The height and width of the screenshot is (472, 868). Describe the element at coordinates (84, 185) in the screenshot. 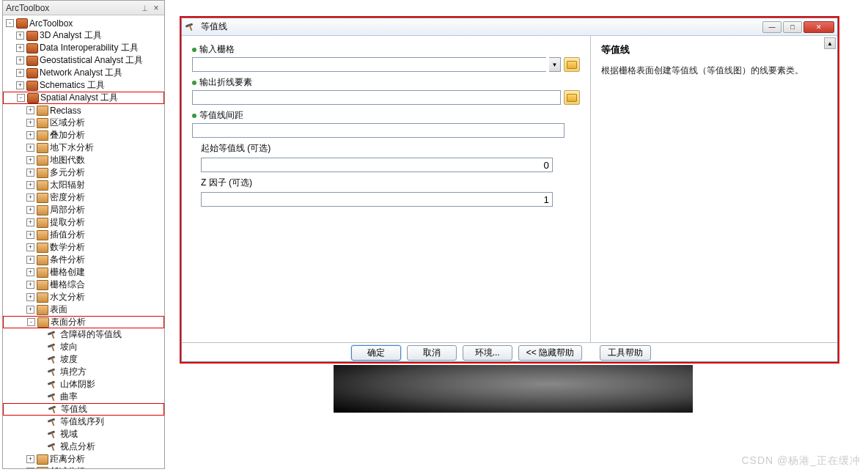

I see `toolset-6: +太阳辐射` at that location.